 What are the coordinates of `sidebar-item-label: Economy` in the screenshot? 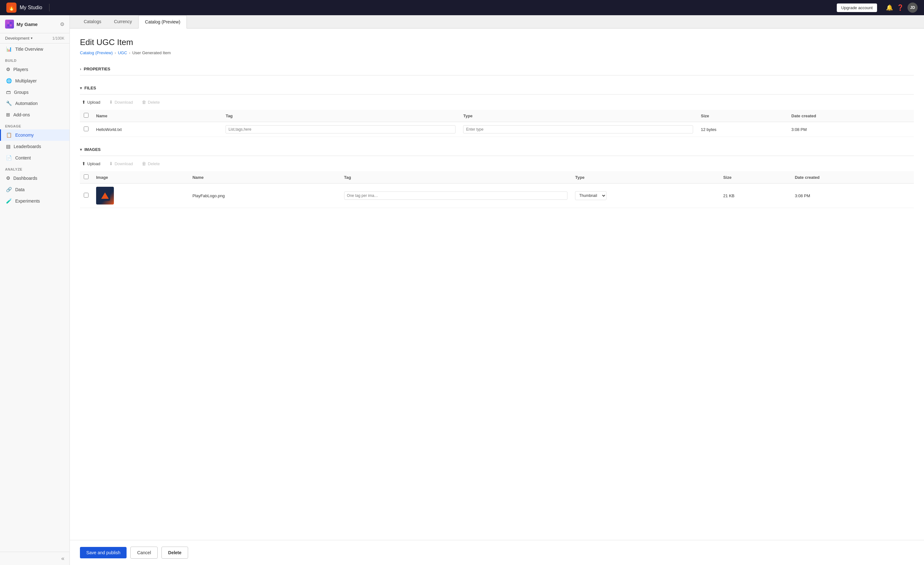 It's located at (25, 135).